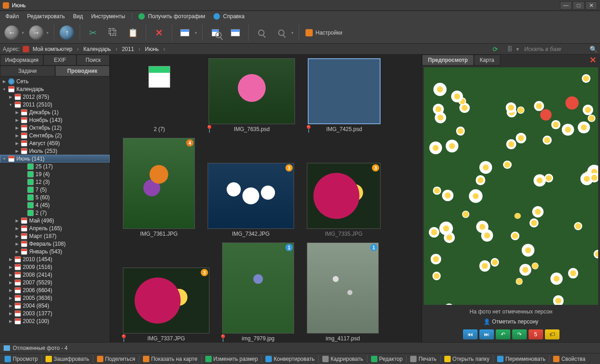 The image size is (600, 364). I want to click on thumbnail-image: 1, so click(258, 288).